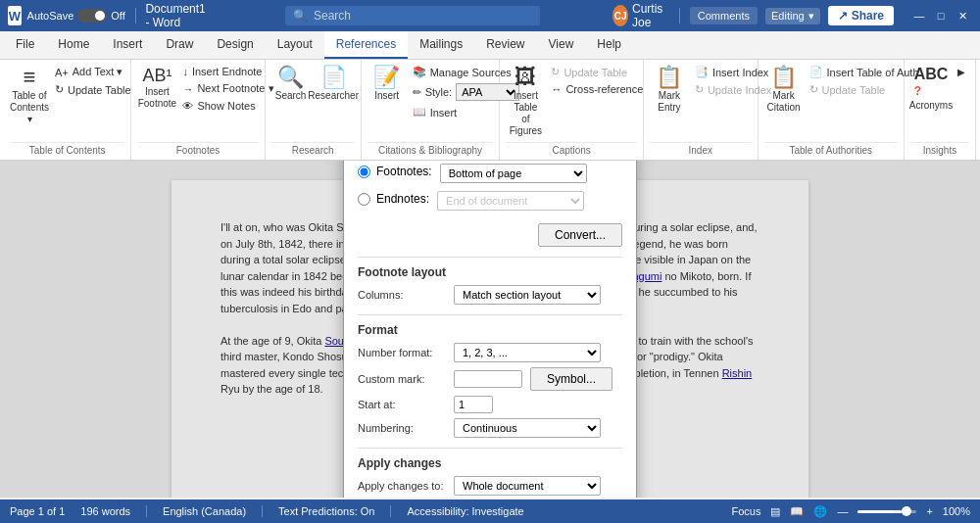  Describe the element at coordinates (157, 98) in the screenshot. I see `insert-footnote-label: InsertFootnote` at that location.